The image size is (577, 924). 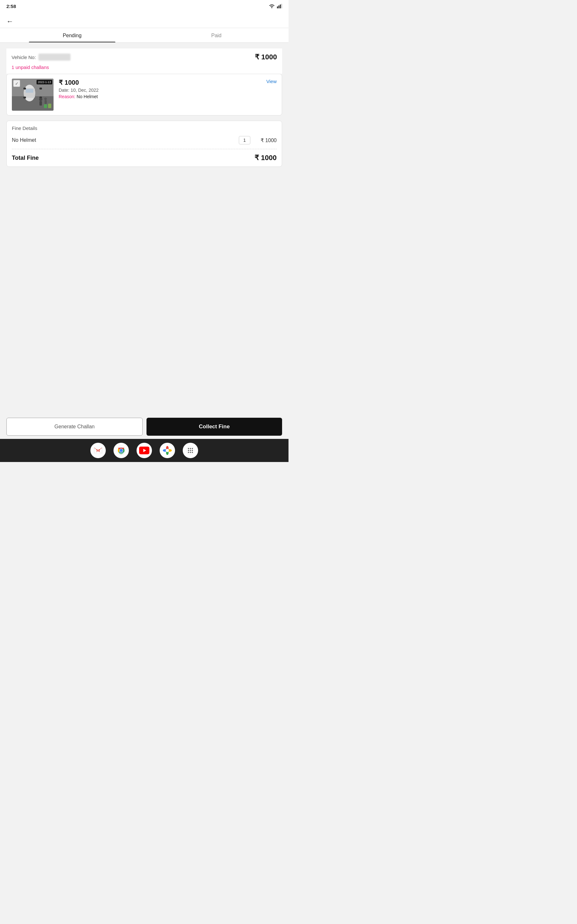 What do you see at coordinates (98, 451) in the screenshot?
I see `svg-text: M` at bounding box center [98, 451].